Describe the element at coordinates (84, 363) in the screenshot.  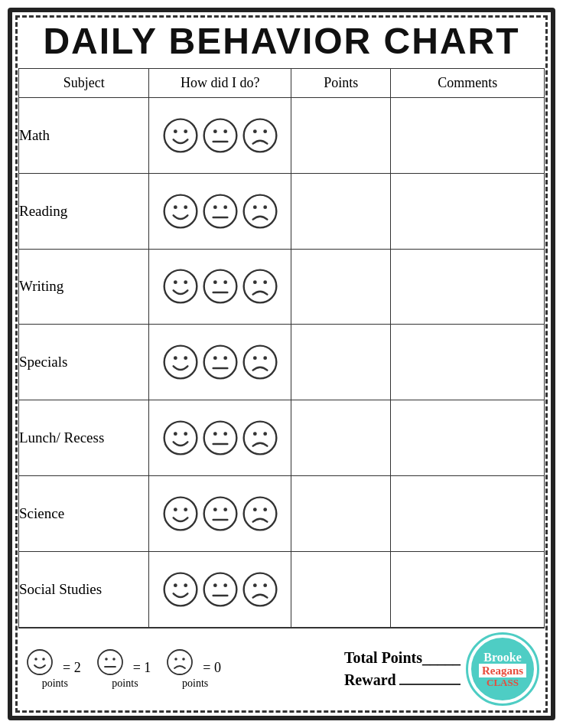
I see `subject-cell-3: Specials` at that location.